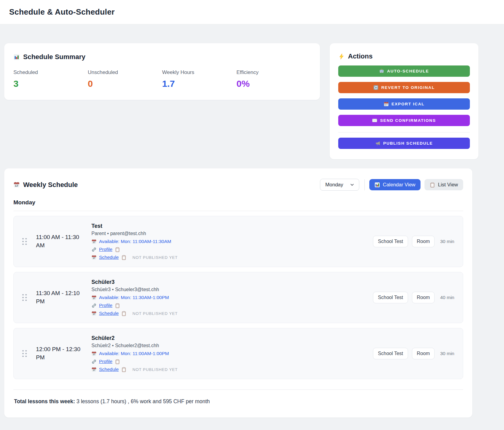 Image resolution: width=504 pixels, height=430 pixels. What do you see at coordinates (404, 104) in the screenshot?
I see `action-button: 17 EXPORT ICAL` at bounding box center [404, 104].